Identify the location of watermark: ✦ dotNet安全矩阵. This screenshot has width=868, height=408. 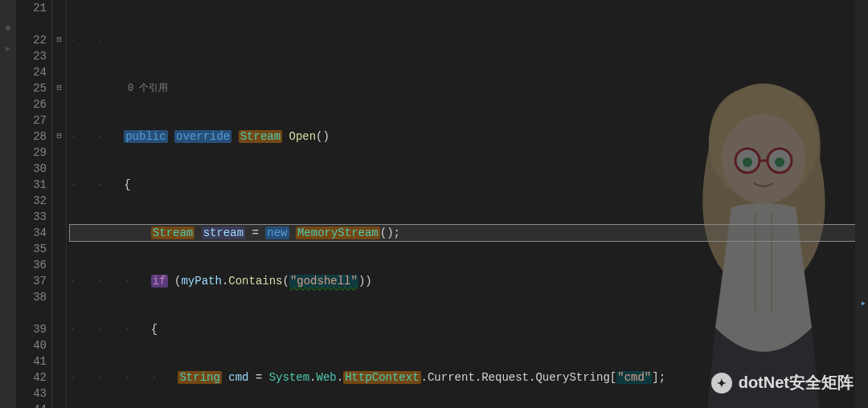
(783, 382).